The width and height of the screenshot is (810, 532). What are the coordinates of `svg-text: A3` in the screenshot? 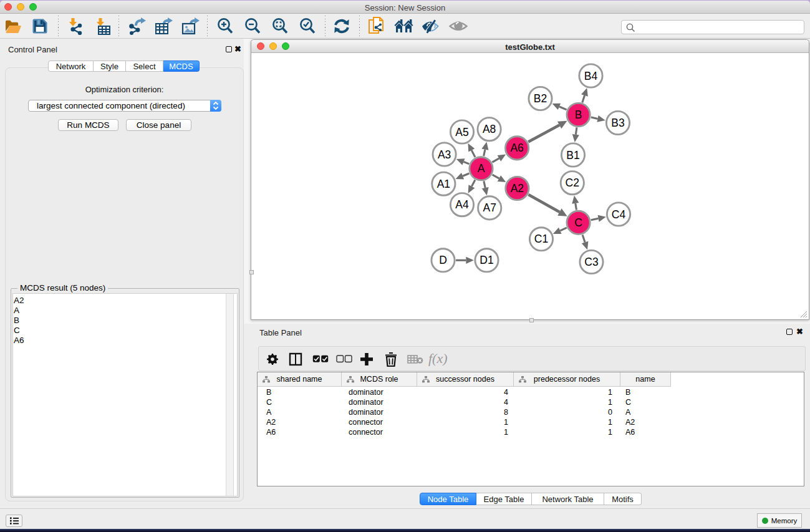 It's located at (444, 155).